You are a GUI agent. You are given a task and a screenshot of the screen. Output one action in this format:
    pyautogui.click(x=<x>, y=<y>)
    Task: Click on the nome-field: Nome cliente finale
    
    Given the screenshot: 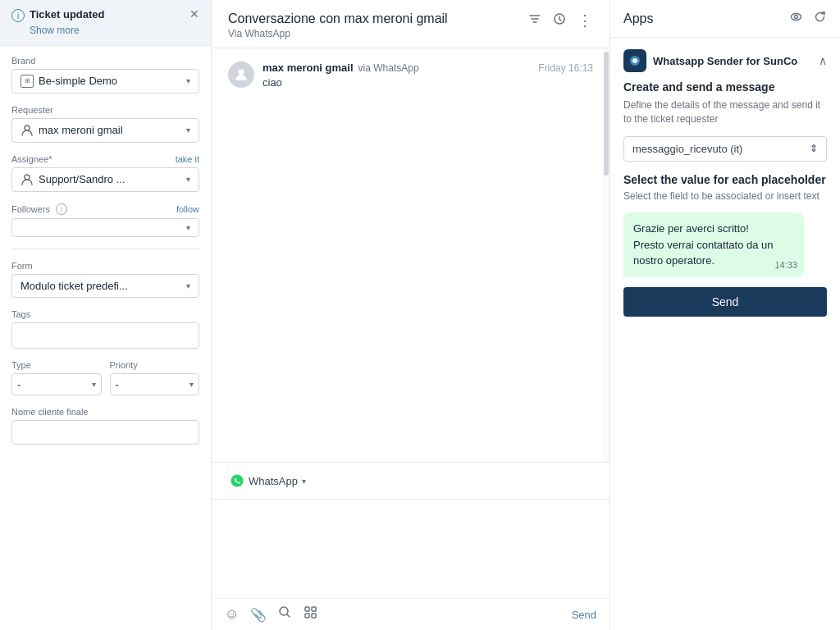 What is the action you would take?
    pyautogui.click(x=105, y=426)
    